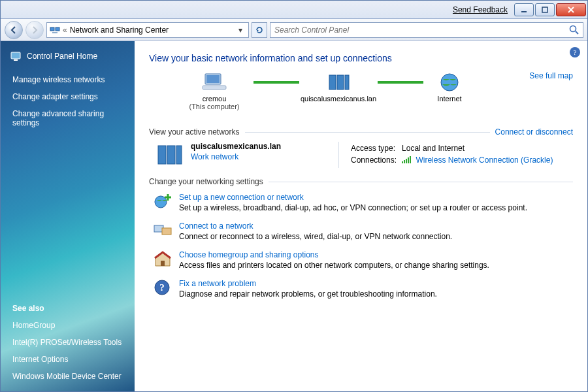 This screenshot has height=392, width=588. What do you see at coordinates (294, 30) in the screenshot?
I see `navbar: « Network and Sharing Center ▾` at bounding box center [294, 30].